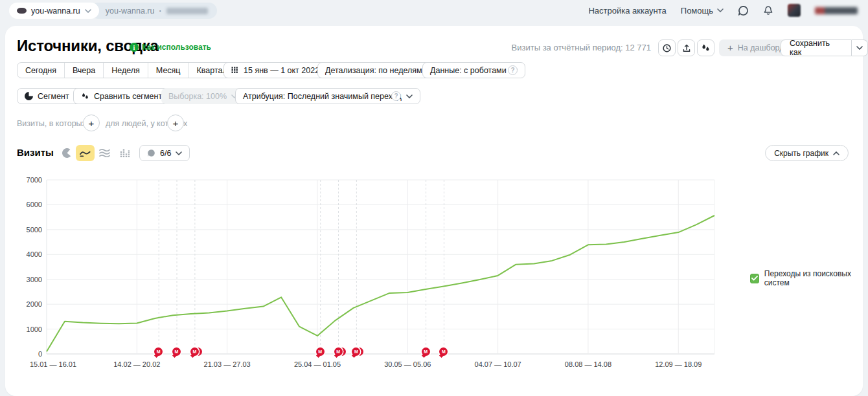  What do you see at coordinates (124, 153) in the screenshot?
I see `column-chart-icon` at bounding box center [124, 153].